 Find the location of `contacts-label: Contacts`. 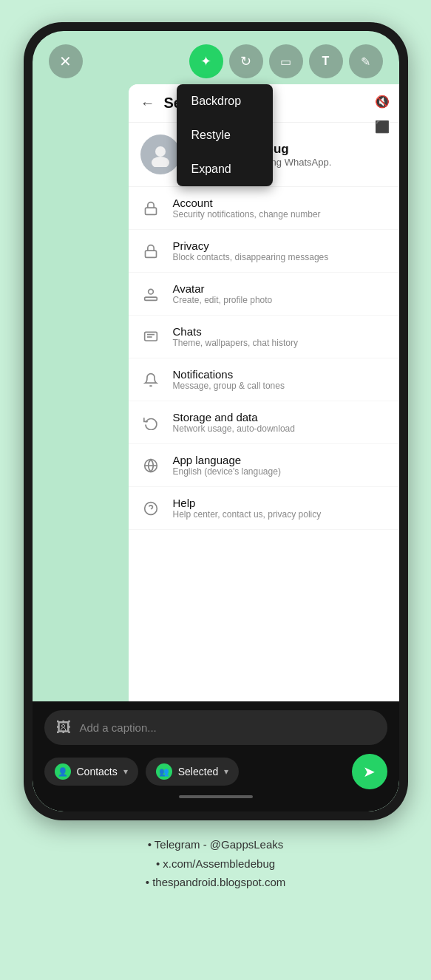

contacts-label: Contacts is located at coordinates (98, 772).